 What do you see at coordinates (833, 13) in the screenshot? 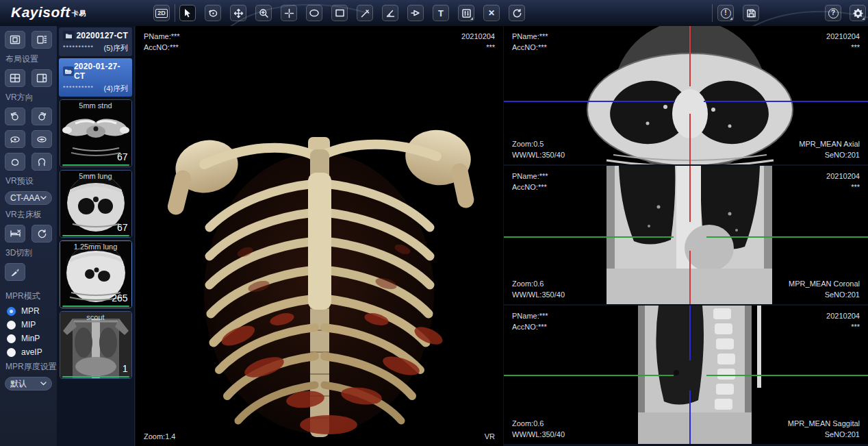
I see `help-button: ?` at bounding box center [833, 13].